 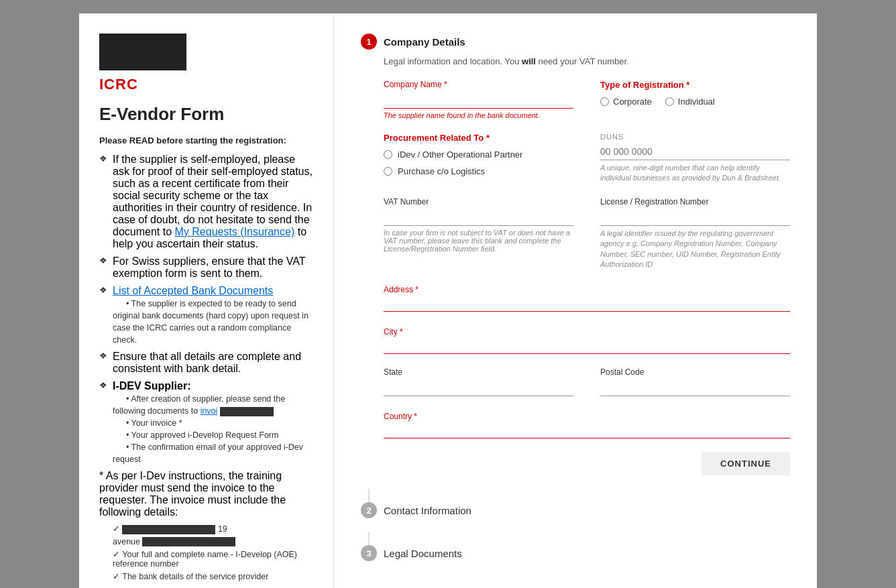 What do you see at coordinates (575, 553) in the screenshot?
I see `step-3-section: 3 Legal Documents` at bounding box center [575, 553].